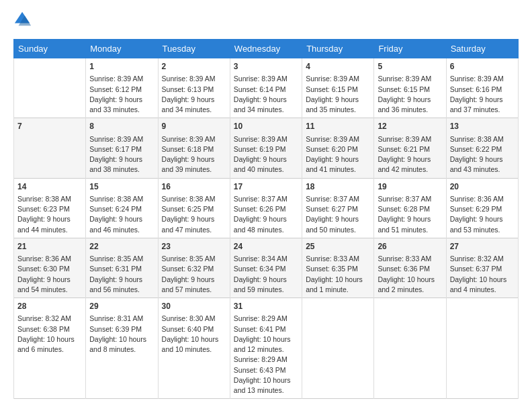 The width and height of the screenshot is (532, 411). What do you see at coordinates (122, 49) in the screenshot?
I see `col-header-monday: Monday` at bounding box center [122, 49].